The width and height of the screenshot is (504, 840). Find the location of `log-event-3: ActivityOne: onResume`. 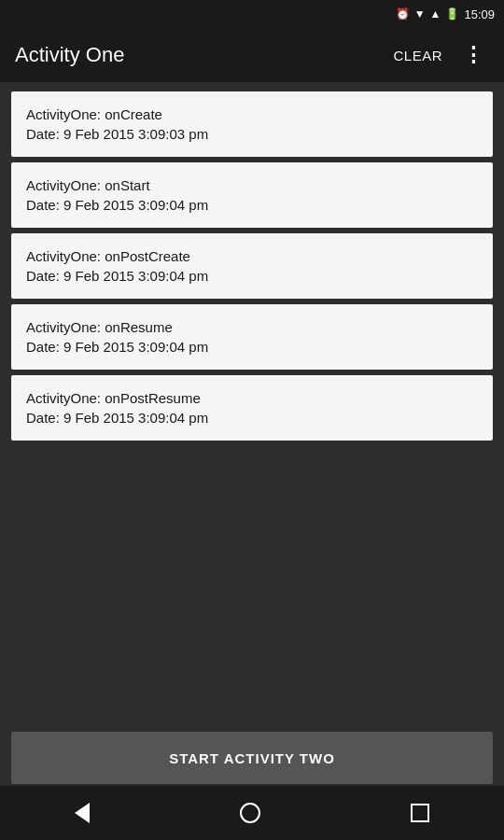

log-event-3: ActivityOne: onResume is located at coordinates (252, 327).